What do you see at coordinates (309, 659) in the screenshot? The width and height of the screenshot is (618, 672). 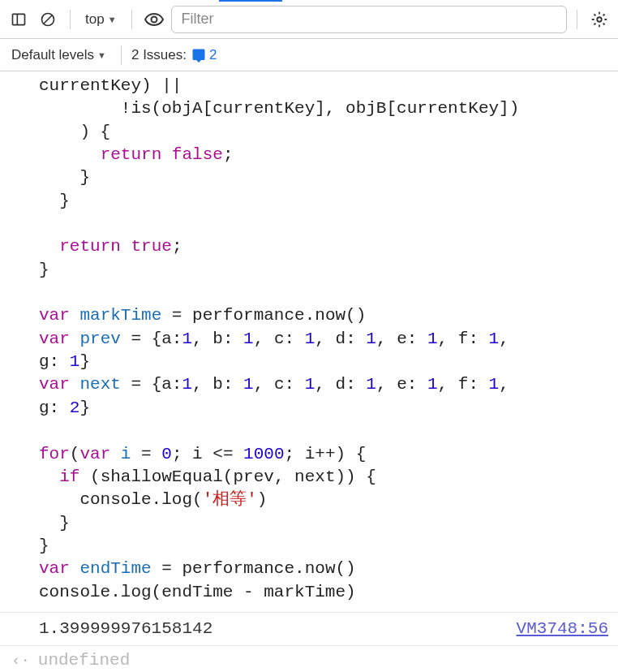 I see `console-result-row: ‹· undefined` at bounding box center [309, 659].